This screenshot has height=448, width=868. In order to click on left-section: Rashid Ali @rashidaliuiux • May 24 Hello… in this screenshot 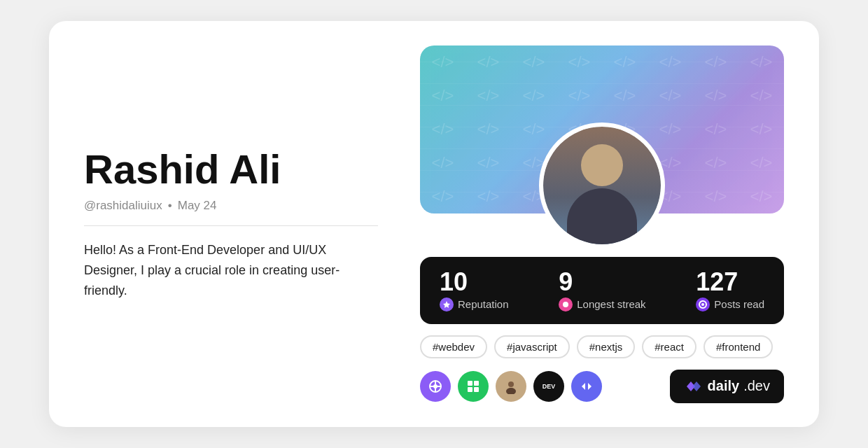, I will do `click(231, 224)`.